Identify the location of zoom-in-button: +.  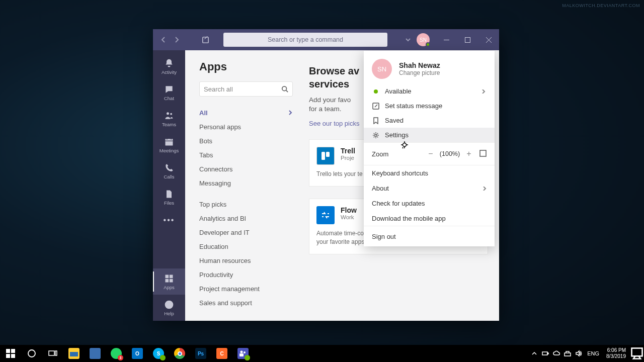
(469, 154).